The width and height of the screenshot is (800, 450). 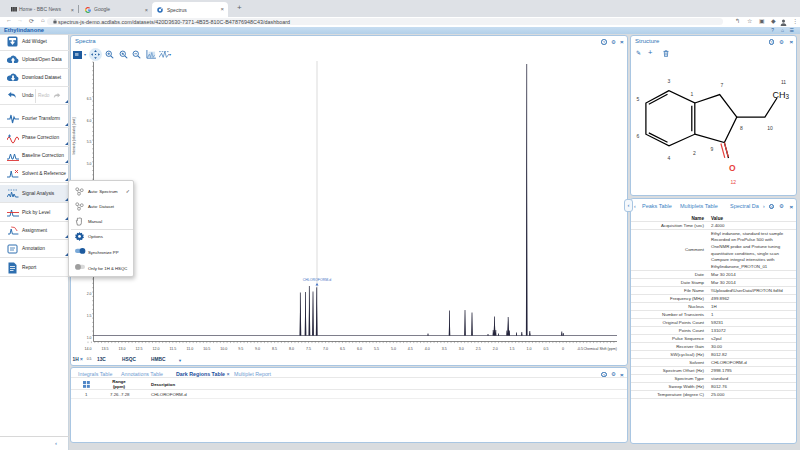 What do you see at coordinates (742, 128) in the screenshot?
I see `svg-text: 8` at bounding box center [742, 128].